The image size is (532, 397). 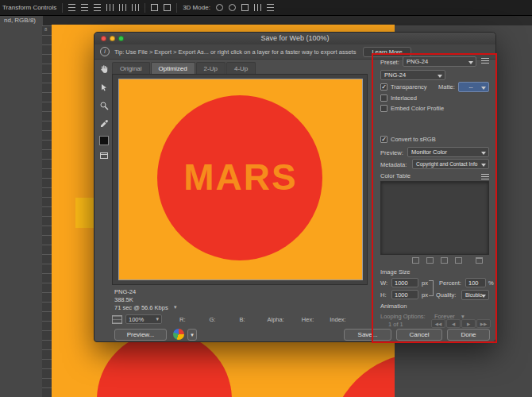 What do you see at coordinates (384, 87) in the screenshot?
I see `transparency-checkbox: ✓` at bounding box center [384, 87].